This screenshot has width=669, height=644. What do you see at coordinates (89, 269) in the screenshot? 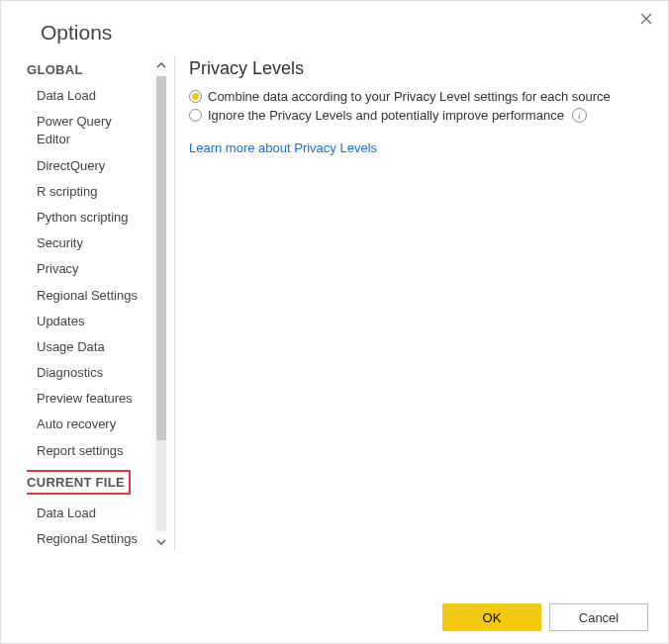
I see `sidebar-item-privacy: Privacy` at bounding box center [89, 269].